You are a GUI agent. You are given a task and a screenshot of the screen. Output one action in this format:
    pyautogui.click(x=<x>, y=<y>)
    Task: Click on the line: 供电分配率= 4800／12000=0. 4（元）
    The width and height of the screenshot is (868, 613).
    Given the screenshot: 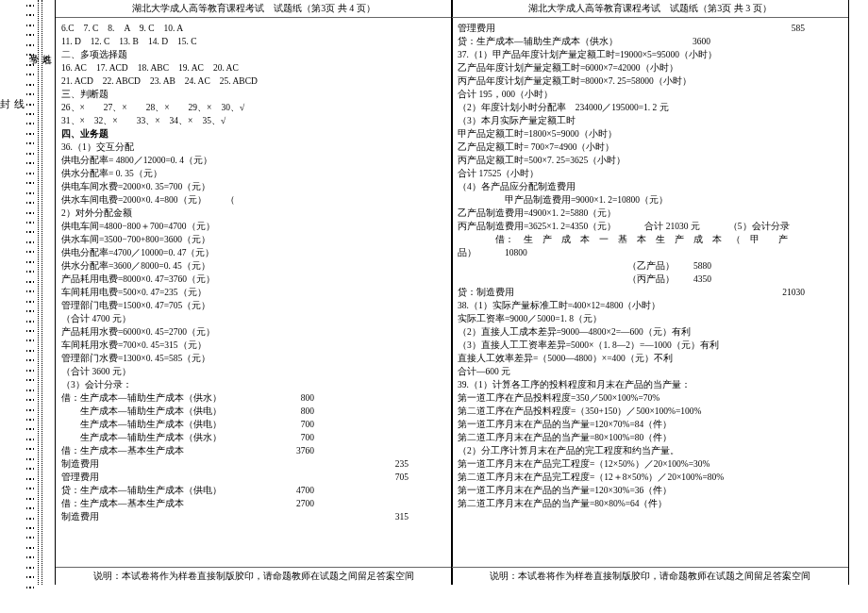 What is the action you would take?
    pyautogui.click(x=254, y=160)
    